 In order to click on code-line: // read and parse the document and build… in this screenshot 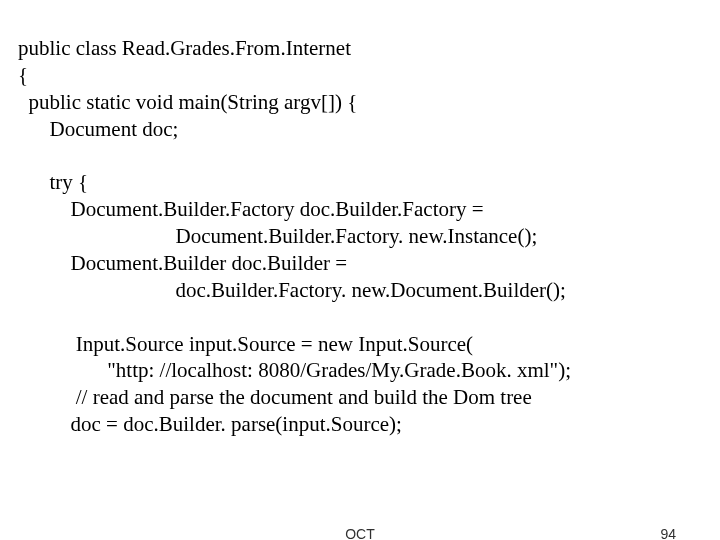, I will do `click(275, 397)`.